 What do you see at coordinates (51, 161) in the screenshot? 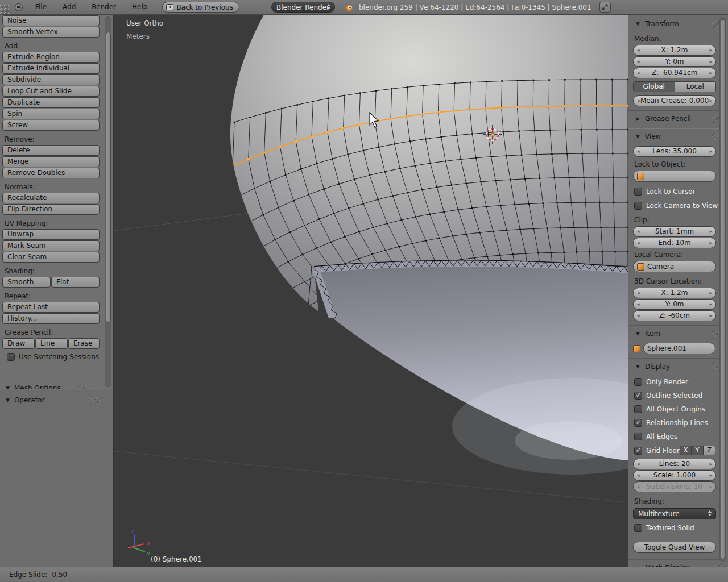
I see `tool-button-merge: Merge` at bounding box center [51, 161].